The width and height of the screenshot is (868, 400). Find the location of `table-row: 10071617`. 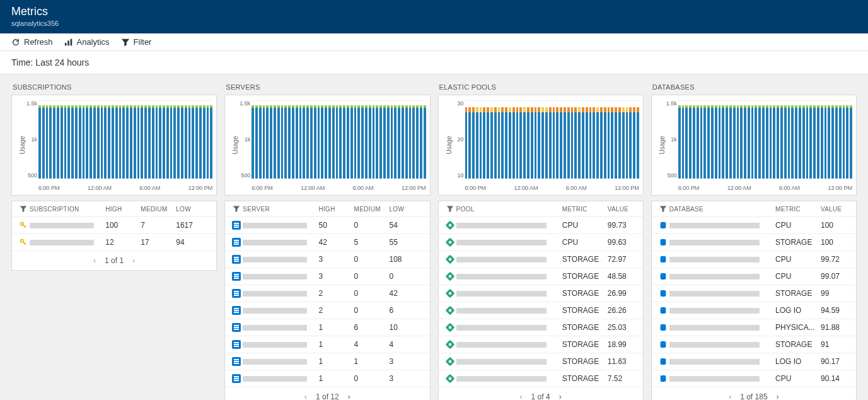

table-row: 10071617 is located at coordinates (114, 226).